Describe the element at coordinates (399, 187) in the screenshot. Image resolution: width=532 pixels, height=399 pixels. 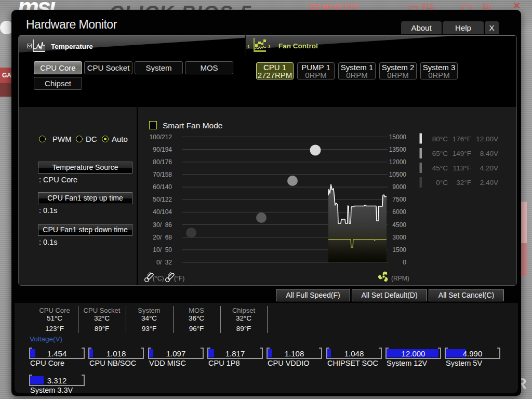
I see `svg-text: 9000` at that location.